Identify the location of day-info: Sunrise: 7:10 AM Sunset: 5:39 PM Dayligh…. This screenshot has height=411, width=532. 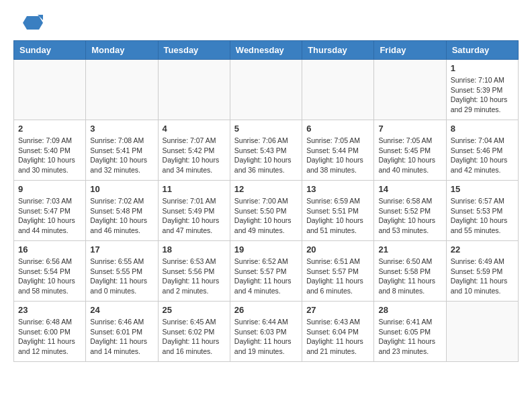
(482, 95).